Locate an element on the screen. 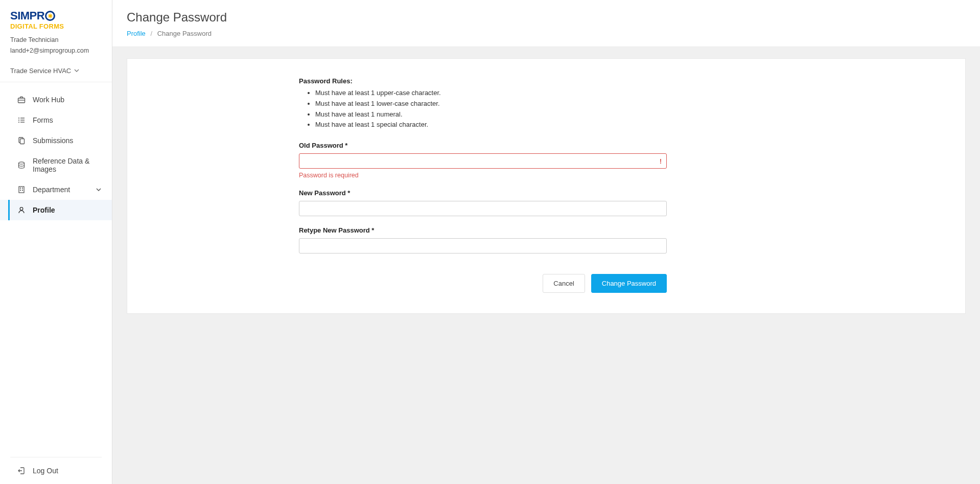 This screenshot has width=980, height=484. password-rules-list: Must have at least 1 upper-case characte… is located at coordinates (483, 109).